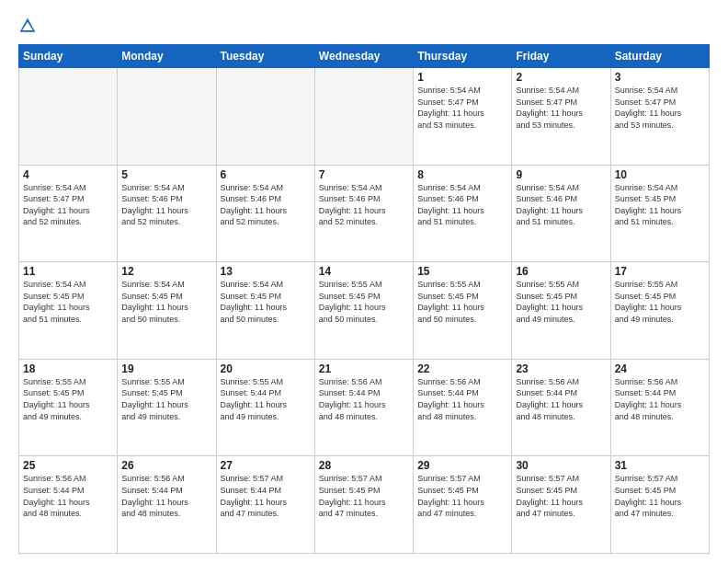 The height and width of the screenshot is (563, 728). I want to click on table-row: 25Sunrise: 5:56 AM Sunset: 5:44 PM Dayli…, so click(68, 505).